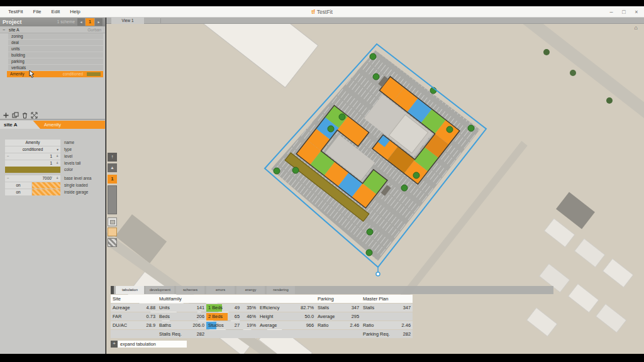 This screenshot has width=644, height=362. Describe the element at coordinates (53, 163) in the screenshot. I see `prop-row-levels-tall: 1+ levels tall` at that location.